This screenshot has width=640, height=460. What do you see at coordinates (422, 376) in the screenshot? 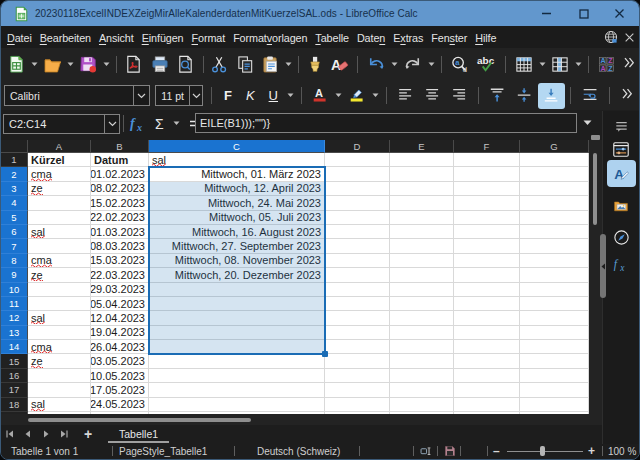
I see `cell-E16` at bounding box center [422, 376].